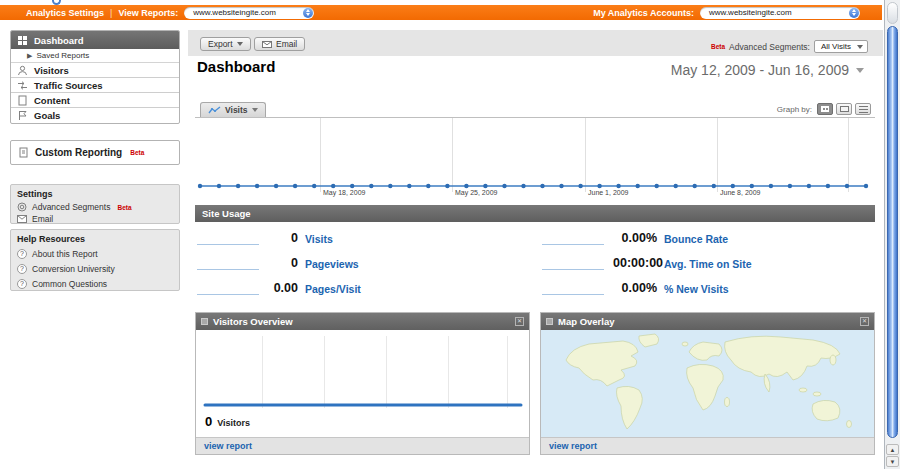 This screenshot has height=469, width=900. What do you see at coordinates (635, 288) in the screenshot?
I see `stat-value: 0.00%` at bounding box center [635, 288].